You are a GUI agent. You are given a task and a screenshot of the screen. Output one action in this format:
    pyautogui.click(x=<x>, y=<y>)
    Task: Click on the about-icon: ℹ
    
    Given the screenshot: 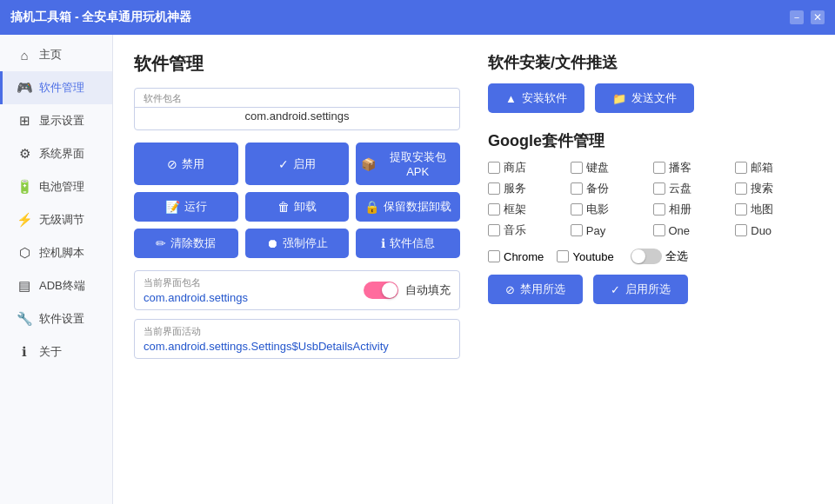 What is the action you would take?
    pyautogui.click(x=24, y=352)
    